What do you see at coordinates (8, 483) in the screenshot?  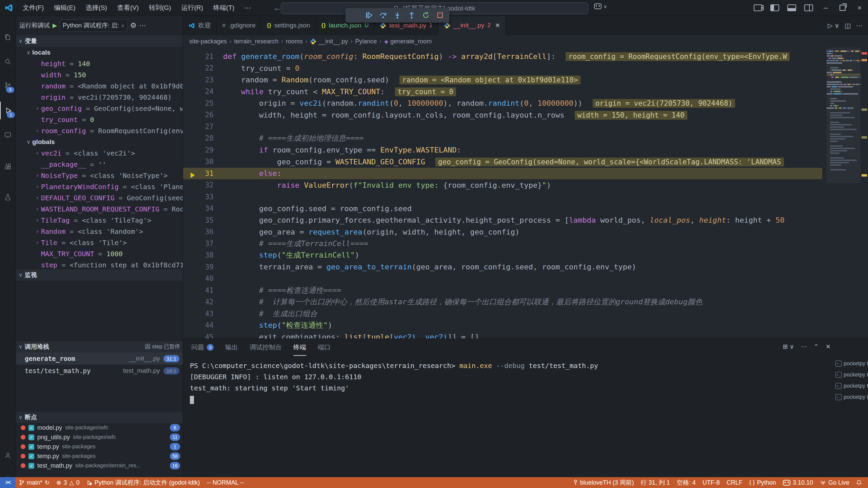 I see `remote-indicator: ><` at bounding box center [8, 483].